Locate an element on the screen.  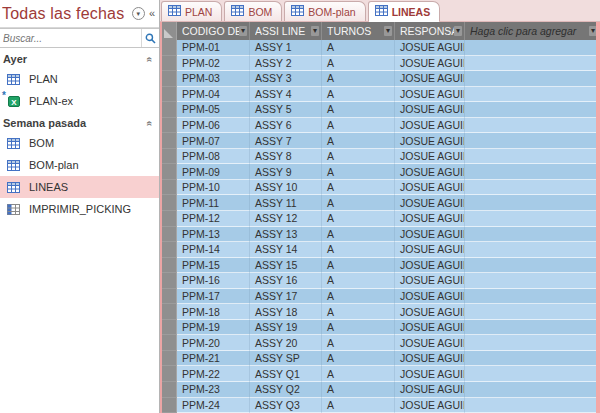
sidebar-item-bom-plan: BOM-plan is located at coordinates (80, 165).